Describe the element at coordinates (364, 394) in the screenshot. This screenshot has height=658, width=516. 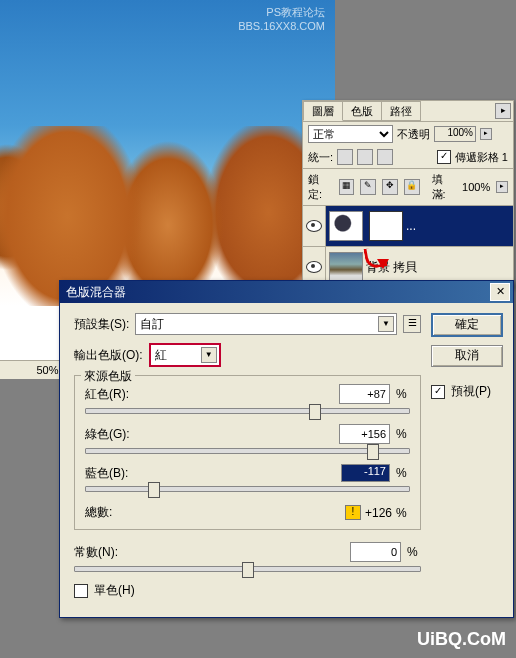
I see `red-input` at that location.